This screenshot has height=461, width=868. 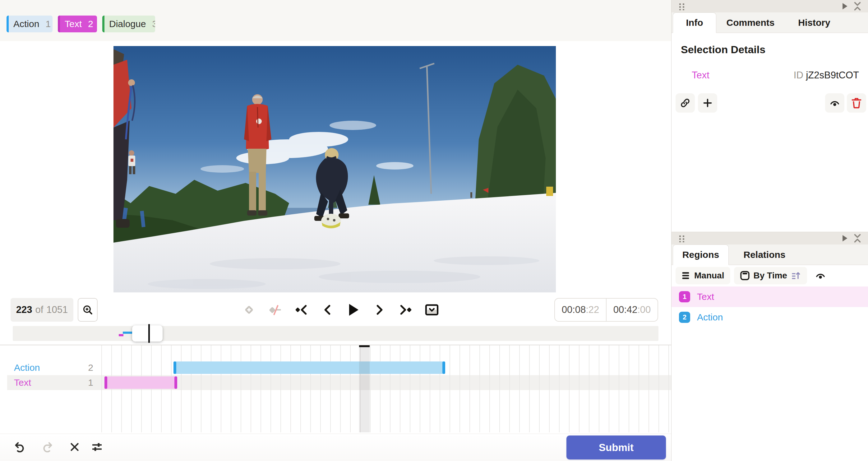 I want to click on label-tag-dialogue: Dialogue 3, so click(x=129, y=24).